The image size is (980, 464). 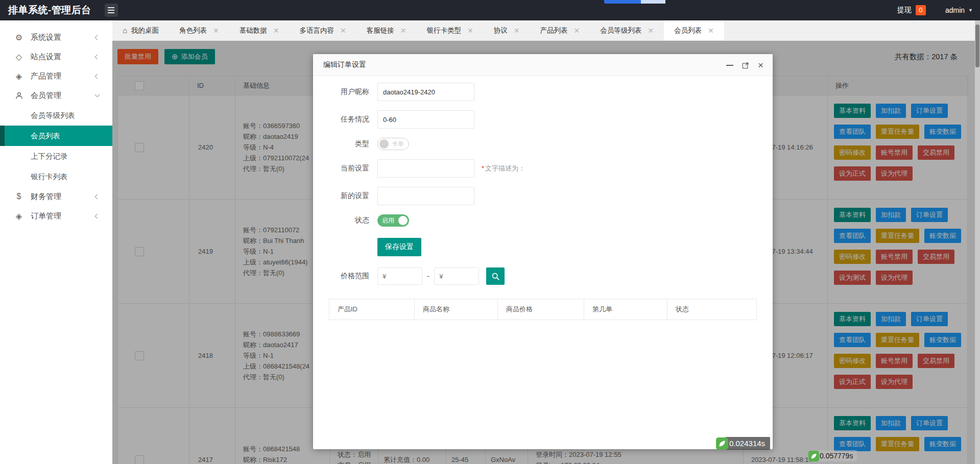 What do you see at coordinates (426, 119) in the screenshot?
I see `task-range-input` at bounding box center [426, 119].